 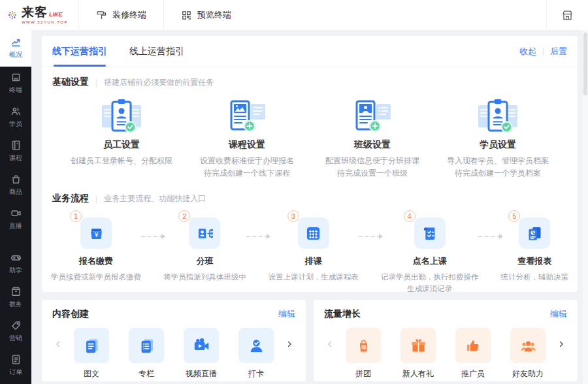 I want to click on gift-icon, so click(x=418, y=345).